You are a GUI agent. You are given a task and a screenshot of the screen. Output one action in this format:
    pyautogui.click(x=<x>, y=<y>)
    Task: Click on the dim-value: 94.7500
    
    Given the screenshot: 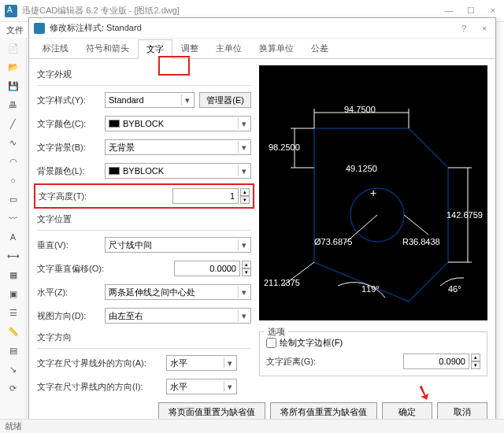 What is the action you would take?
    pyautogui.click(x=360, y=109)
    